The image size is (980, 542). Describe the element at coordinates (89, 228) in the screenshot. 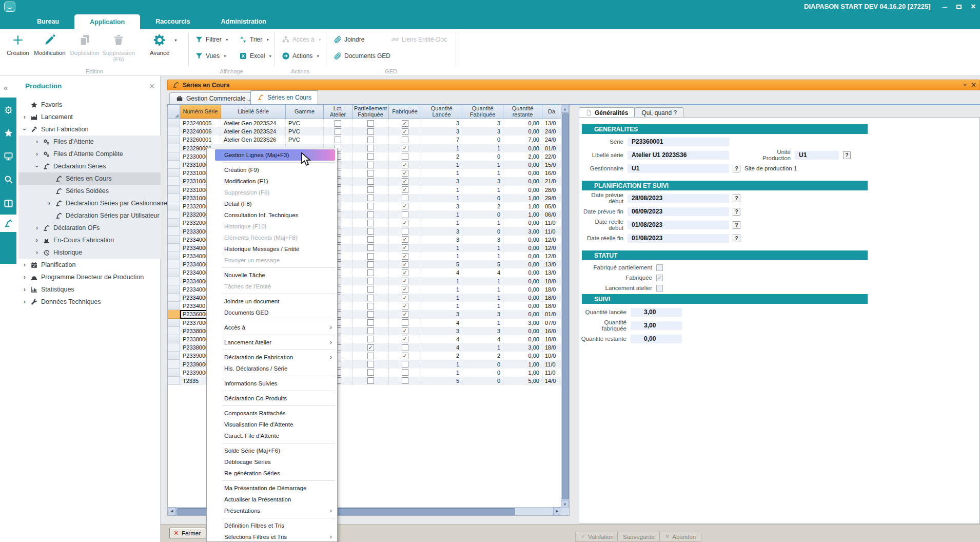

I see `tree-item-d-claration-ofs: ›Déclaration OFs` at that location.